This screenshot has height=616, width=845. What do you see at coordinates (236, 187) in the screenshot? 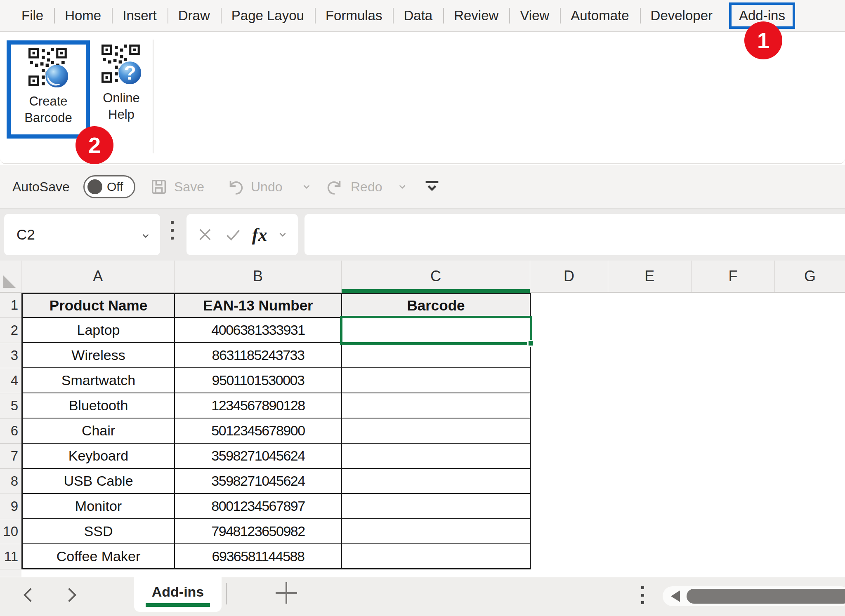
I see `undo-button` at bounding box center [236, 187].